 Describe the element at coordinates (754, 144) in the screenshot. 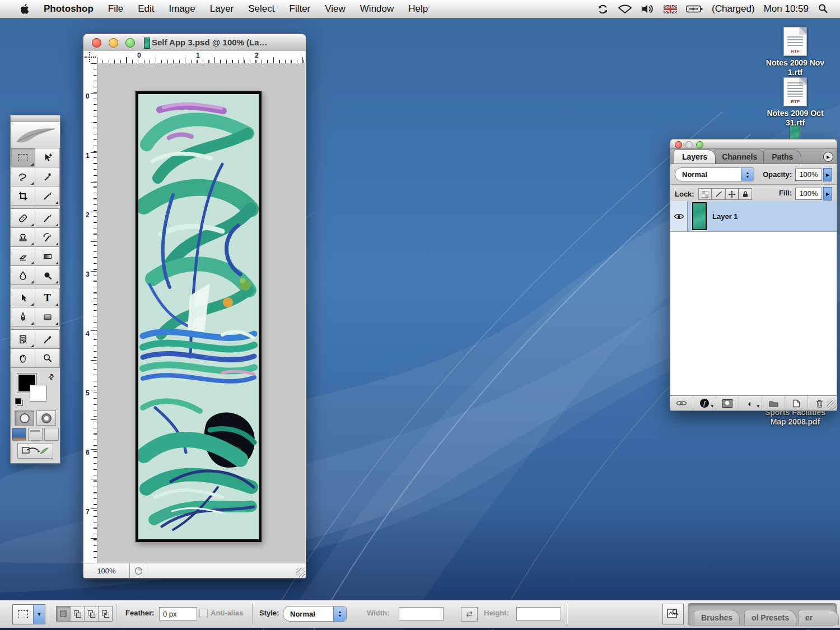

I see `layers-titlebar` at that location.